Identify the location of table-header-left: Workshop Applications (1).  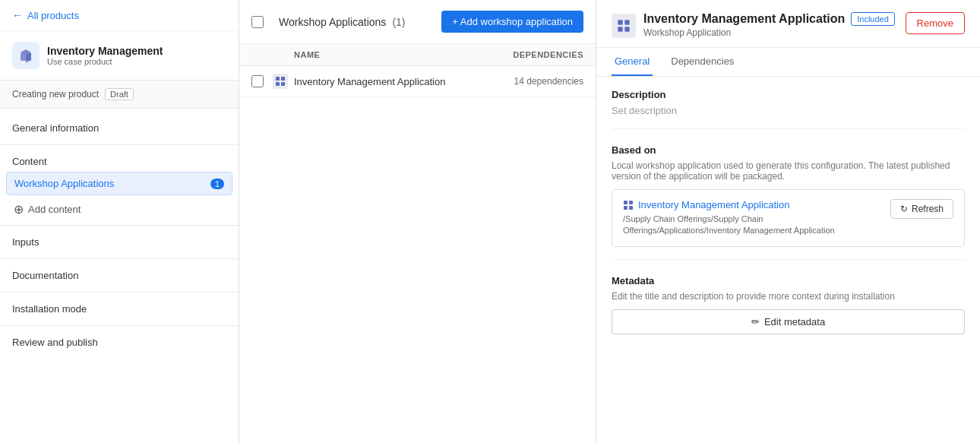
(328, 22).